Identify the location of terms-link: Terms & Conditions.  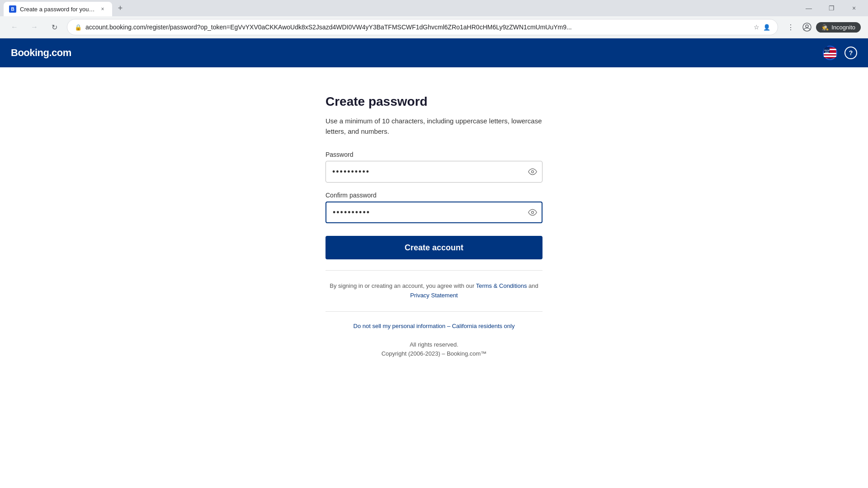
(502, 286).